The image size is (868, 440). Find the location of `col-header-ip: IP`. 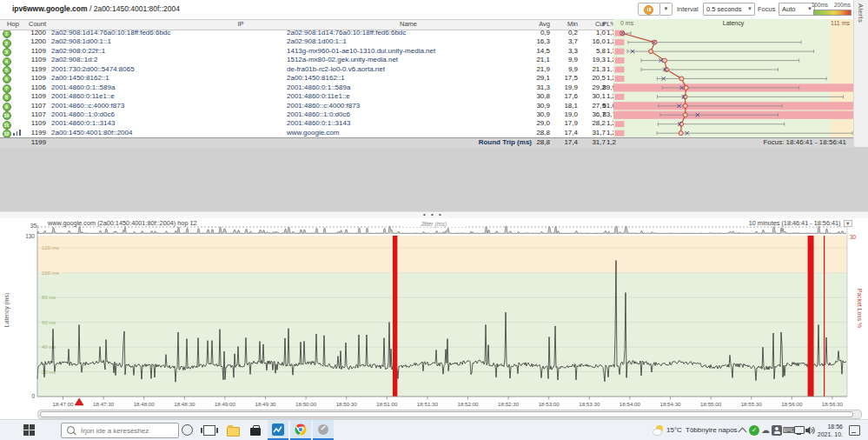

col-header-ip: IP is located at coordinates (241, 24).